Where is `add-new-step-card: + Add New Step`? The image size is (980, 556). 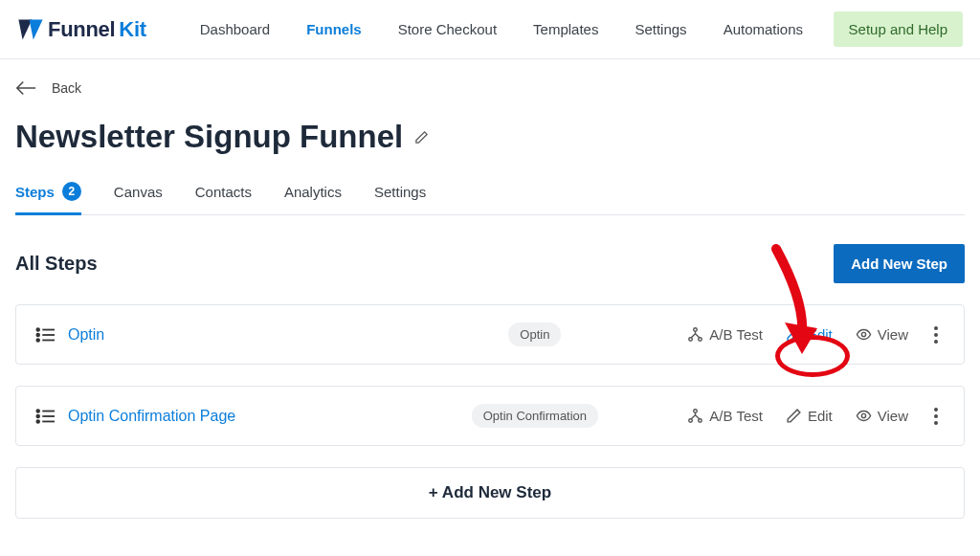
add-new-step-card: + Add New Step is located at coordinates (490, 493).